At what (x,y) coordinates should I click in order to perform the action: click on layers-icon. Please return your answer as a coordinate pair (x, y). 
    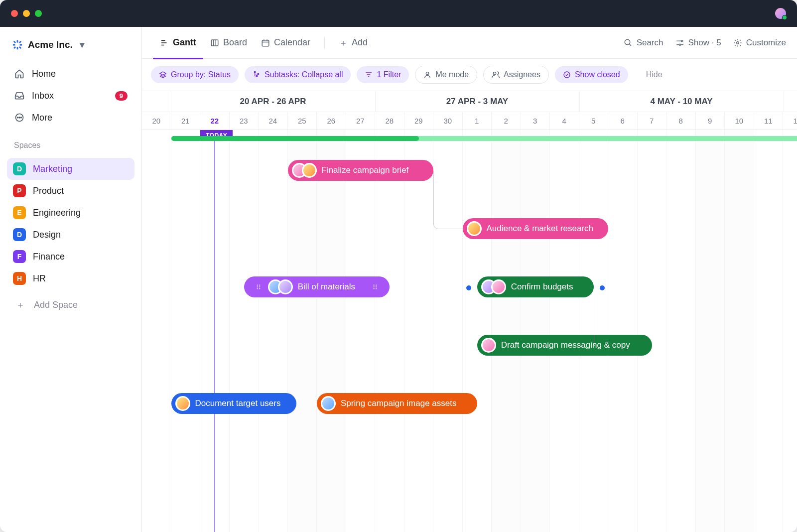
    Looking at the image, I should click on (163, 75).